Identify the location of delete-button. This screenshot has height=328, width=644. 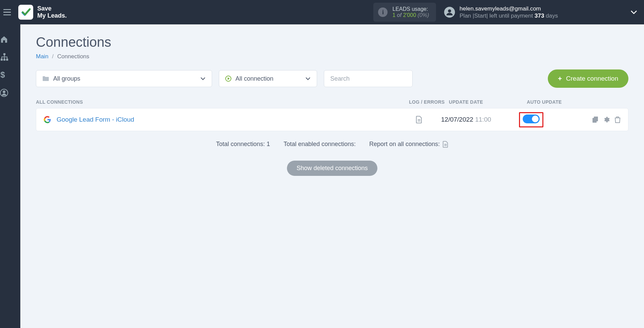
(618, 120).